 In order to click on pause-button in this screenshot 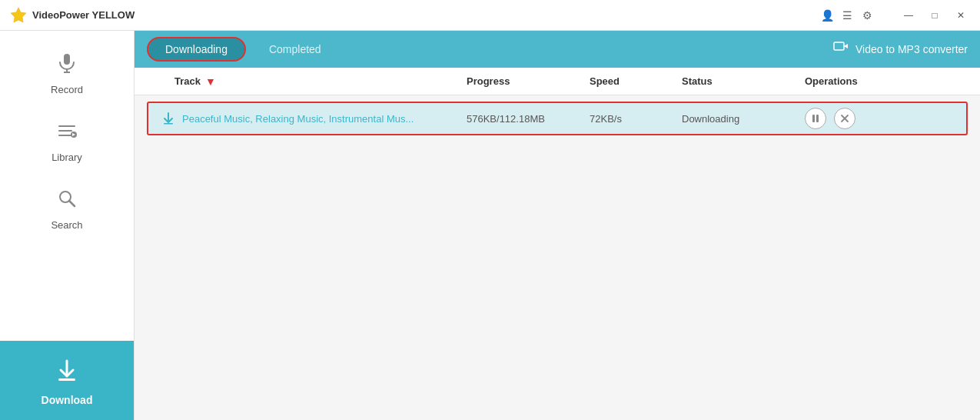, I will do `click(816, 118)`.